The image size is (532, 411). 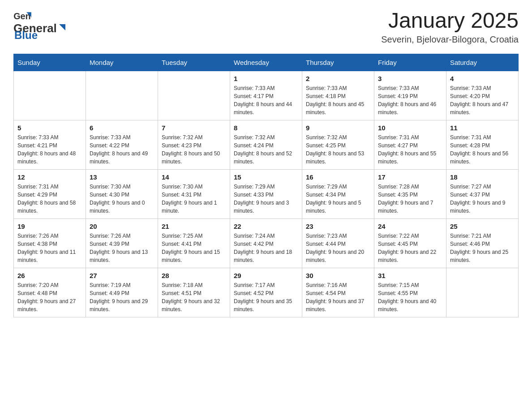 What do you see at coordinates (266, 95) in the screenshot?
I see `table-row: 1Sunrise: 7:33 AMSunset: 4:17 PMDaylight…` at bounding box center [266, 95].